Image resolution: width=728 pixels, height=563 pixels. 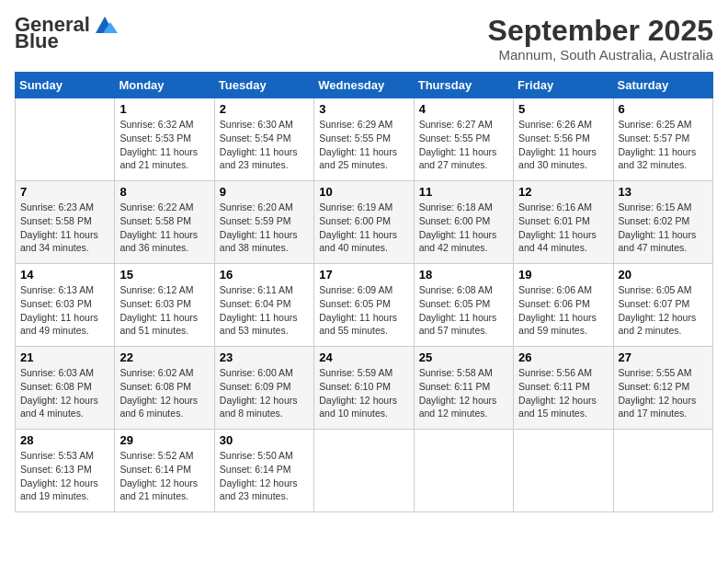 What do you see at coordinates (164, 191) in the screenshot?
I see `day-number: 8` at bounding box center [164, 191].